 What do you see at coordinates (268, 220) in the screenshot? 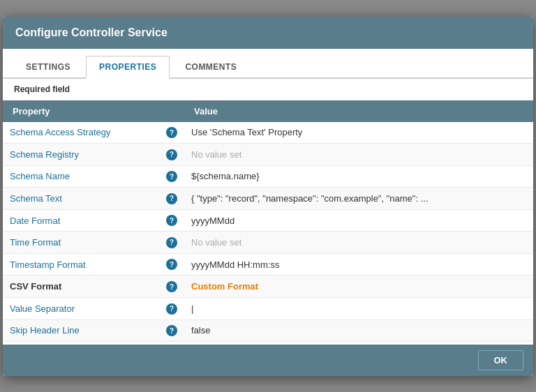
I see `table-row: Date Format?yyyyMMdd` at bounding box center [268, 220].